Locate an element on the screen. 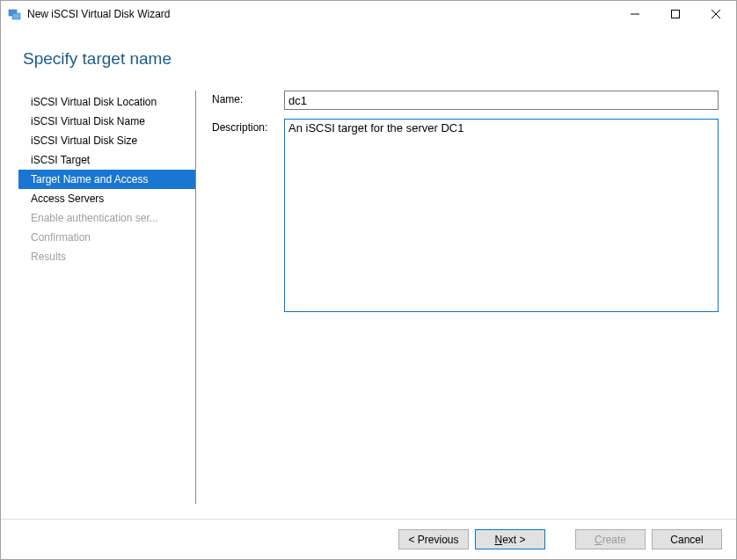  step-disk-size: iSCSI Virtual Disk Size is located at coordinates (107, 141).